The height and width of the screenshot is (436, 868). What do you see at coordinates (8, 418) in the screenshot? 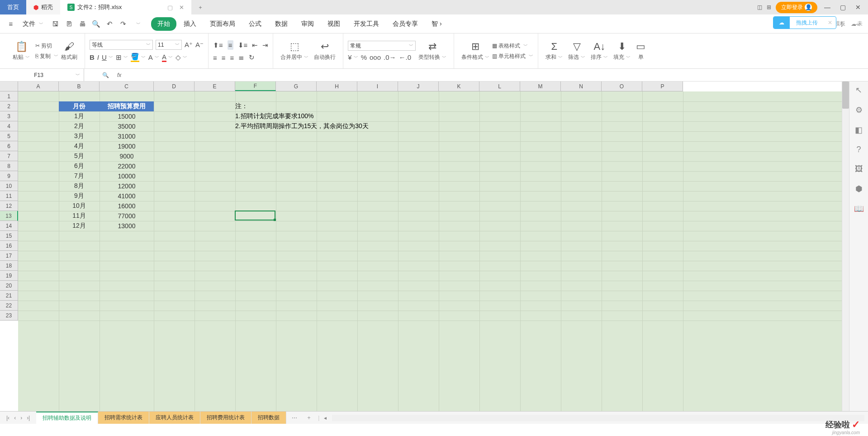
I see `sheet-first-icon: |‹` at bounding box center [8, 418].